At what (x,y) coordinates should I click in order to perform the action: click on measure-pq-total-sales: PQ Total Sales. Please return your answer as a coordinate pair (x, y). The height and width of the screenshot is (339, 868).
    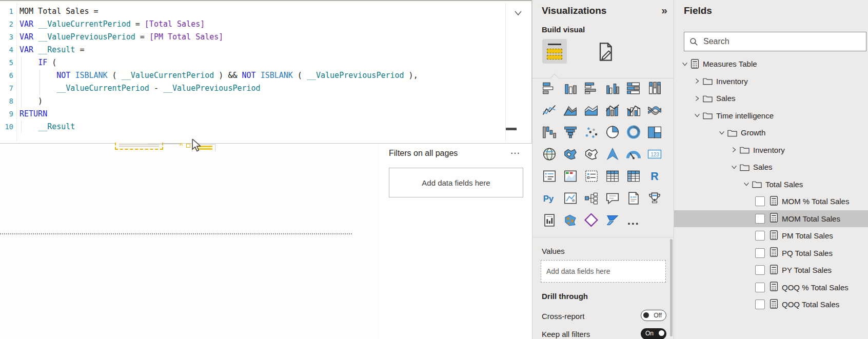
    Looking at the image, I should click on (771, 253).